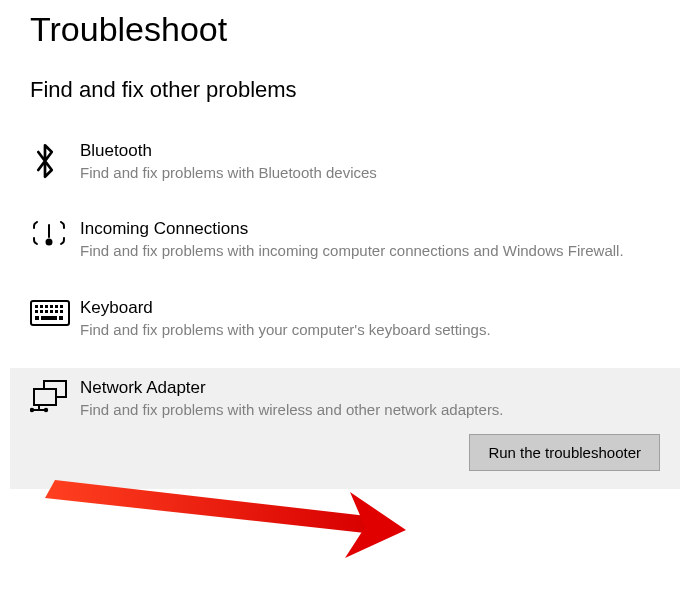 This screenshot has height=595, width=680. Describe the element at coordinates (370, 251) in the screenshot. I see `item-description: Find and fix problems with incoming comp…` at that location.